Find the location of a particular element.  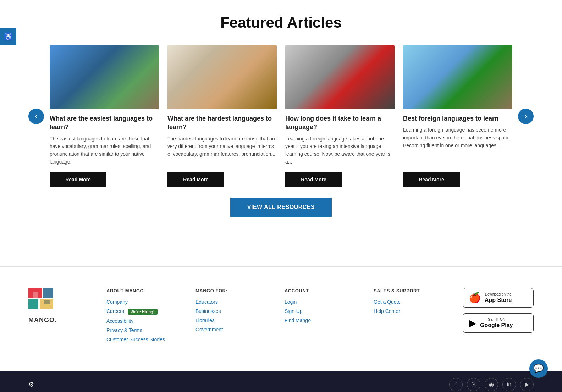

article-heading: Best foreign languages to learn is located at coordinates (458, 118).